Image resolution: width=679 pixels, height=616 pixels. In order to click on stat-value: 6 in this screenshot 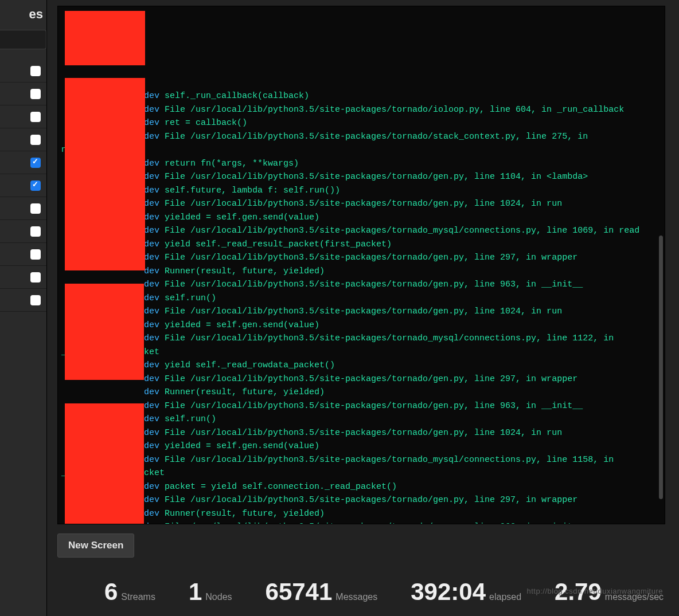, I will do `click(111, 592)`.